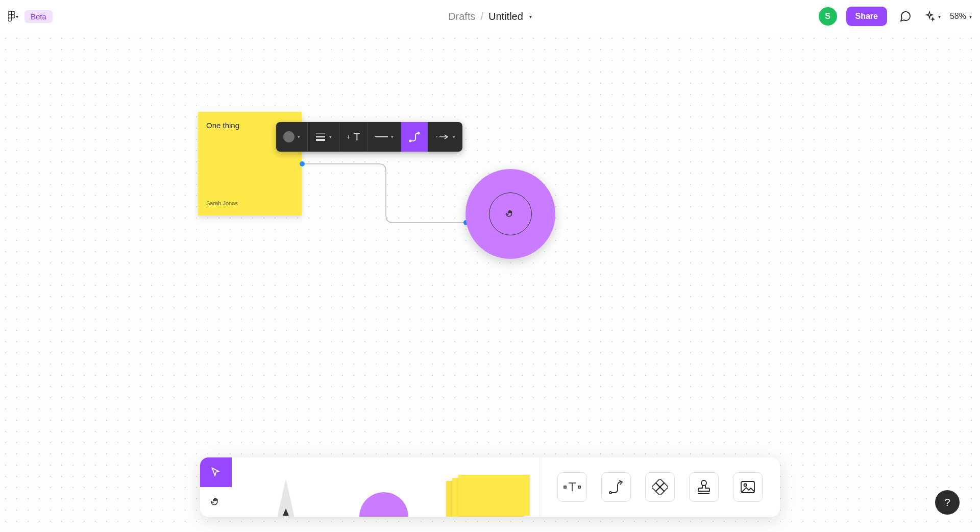  What do you see at coordinates (386, 487) in the screenshot?
I see `dock-preview` at bounding box center [386, 487].